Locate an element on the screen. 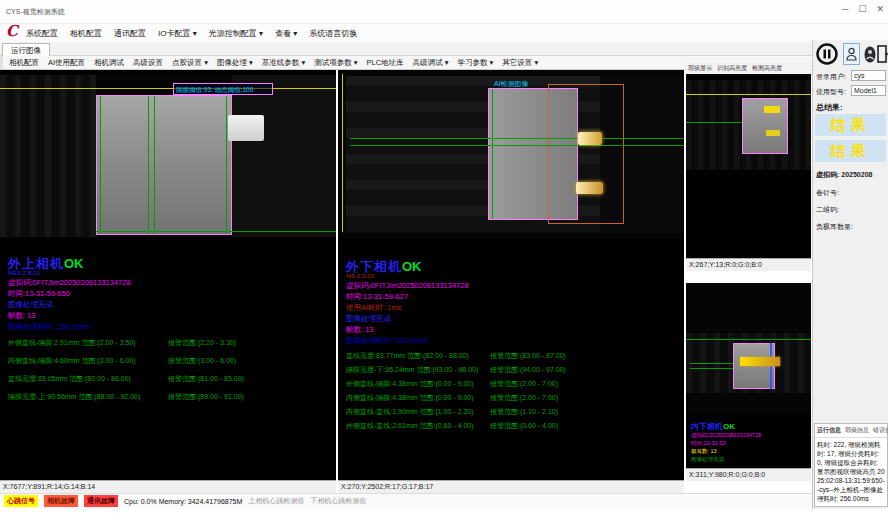 The width and height of the screenshot is (888, 522). threshold-overlay-box: 隔膜阈值:93, 动态阈值:100 is located at coordinates (223, 89).